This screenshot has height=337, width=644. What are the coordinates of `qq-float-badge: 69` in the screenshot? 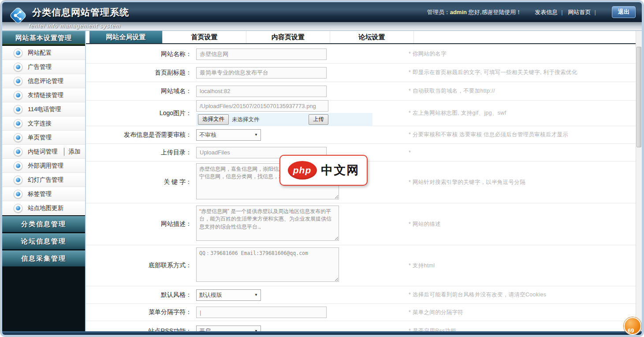 It's located at (633, 326).